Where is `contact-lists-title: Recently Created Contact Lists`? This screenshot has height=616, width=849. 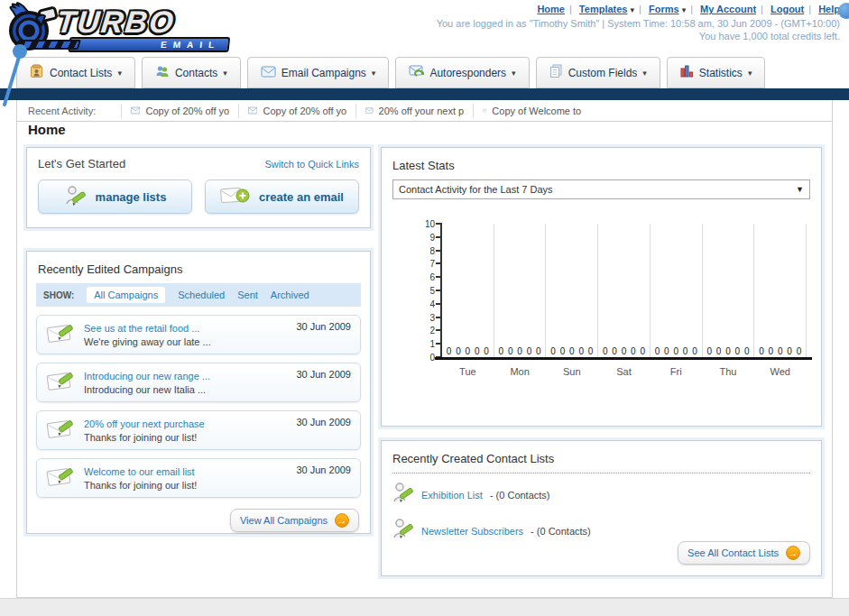
contact-lists-title: Recently Created Contact Lists is located at coordinates (601, 456).